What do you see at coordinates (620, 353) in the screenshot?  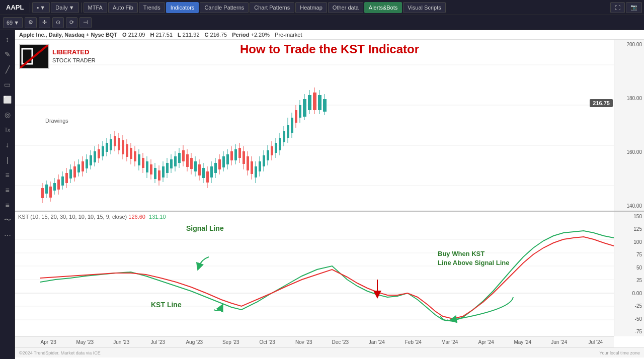 I see `timezone-text: Your local time zone` at bounding box center [620, 353].